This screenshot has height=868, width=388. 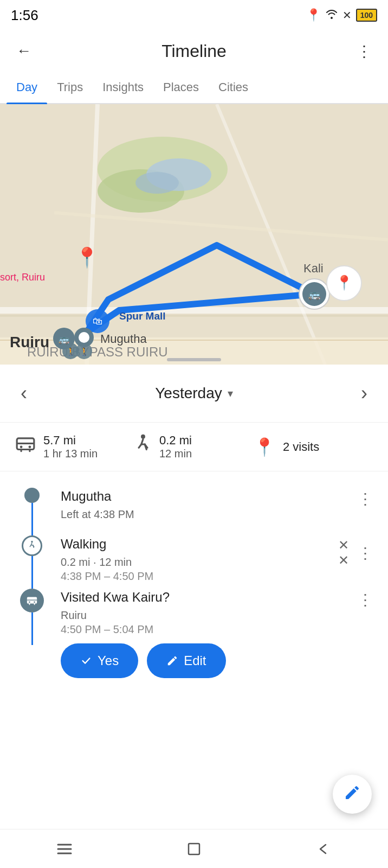 I want to click on prev-date-button: ‹, so click(x=24, y=393).